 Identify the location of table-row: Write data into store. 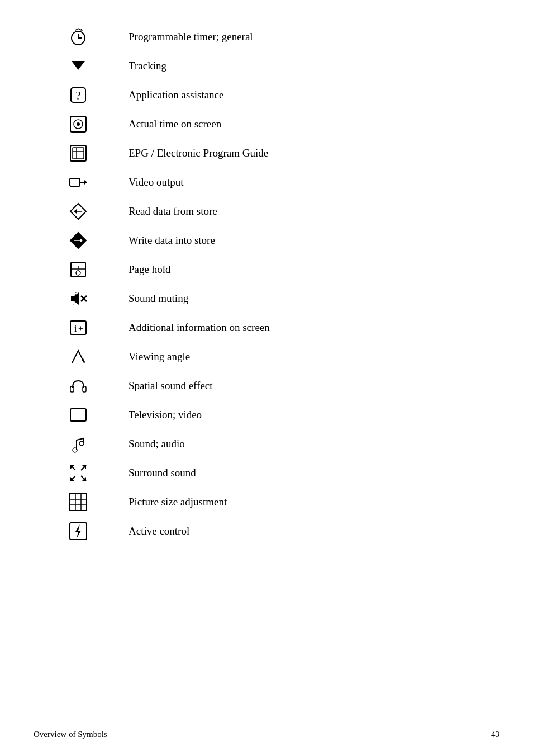
(266, 240).